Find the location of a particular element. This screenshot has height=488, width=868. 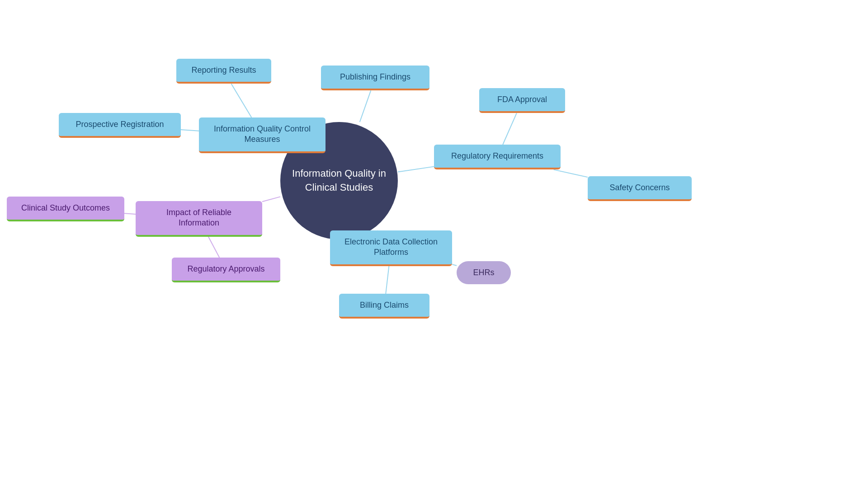

node-regulatory-req: Regulatory Requirements is located at coordinates (497, 157).